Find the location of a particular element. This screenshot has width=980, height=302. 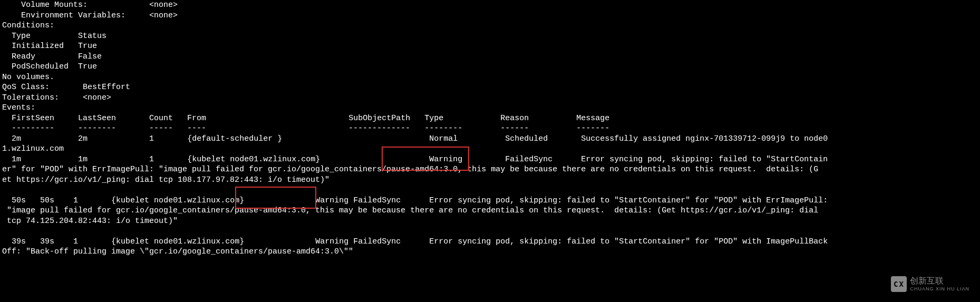

env-vars-line: Environment Variables: <none> is located at coordinates (90, 16).